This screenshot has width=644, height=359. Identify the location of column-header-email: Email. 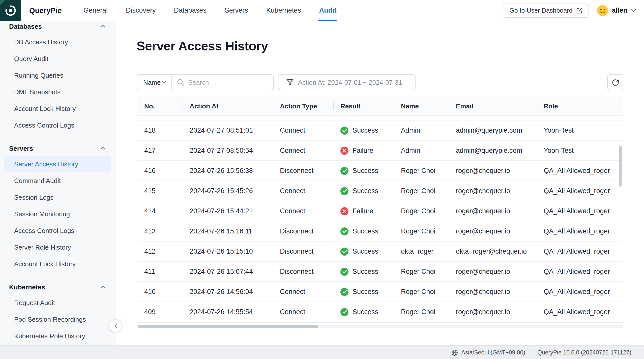
(493, 106).